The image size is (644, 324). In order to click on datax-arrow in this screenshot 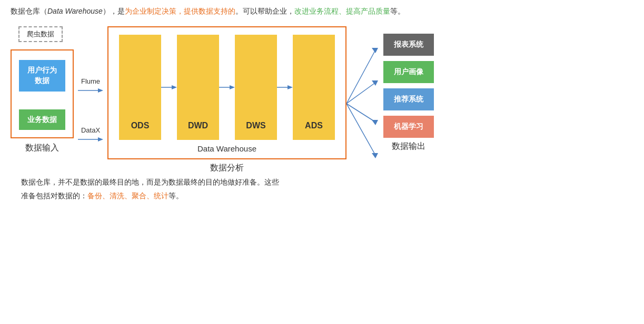, I will do `click(91, 139)`.